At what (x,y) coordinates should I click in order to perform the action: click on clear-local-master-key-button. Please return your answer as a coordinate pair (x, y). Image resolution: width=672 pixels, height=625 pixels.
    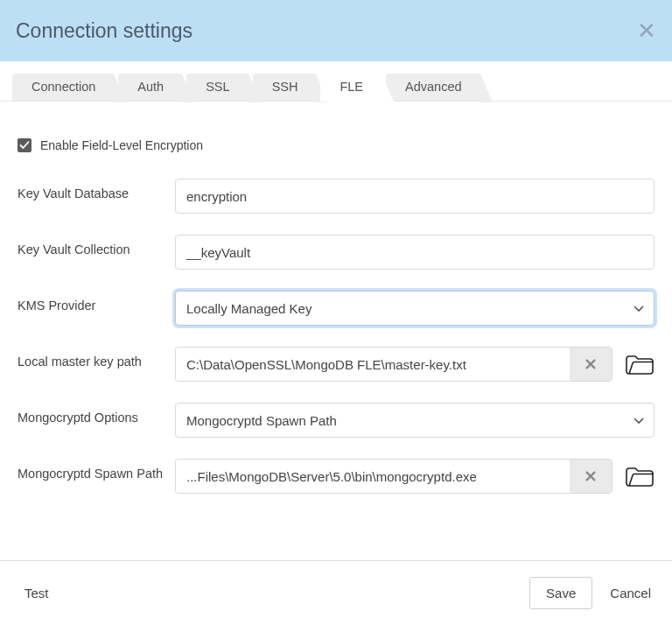
    Looking at the image, I should click on (591, 364).